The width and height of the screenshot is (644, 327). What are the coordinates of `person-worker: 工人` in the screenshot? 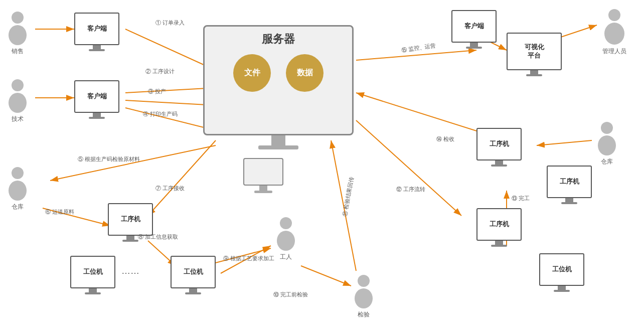 It's located at (286, 239).